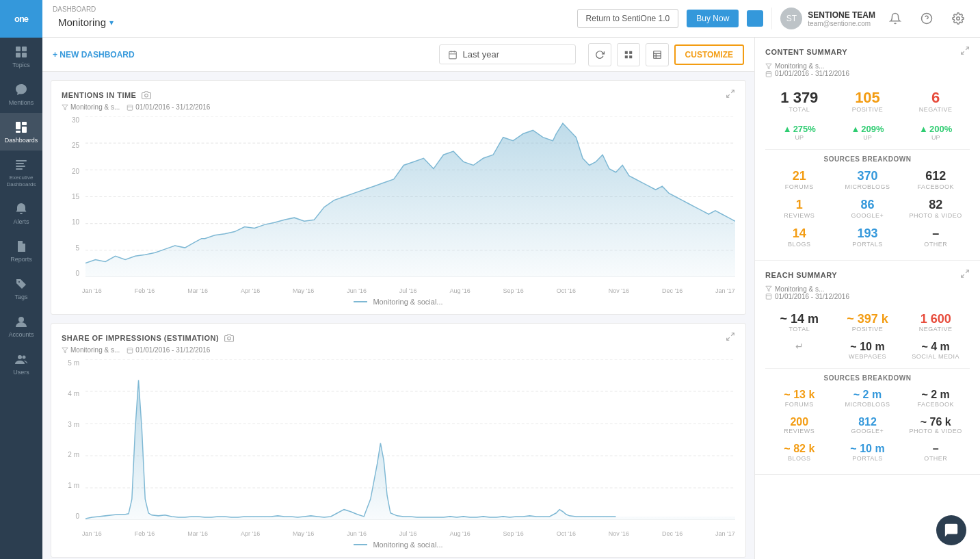 This screenshot has width=980, height=559. What do you see at coordinates (799, 209) in the screenshot?
I see `reviews-stat: 1 REVIEWS` at bounding box center [799, 209].